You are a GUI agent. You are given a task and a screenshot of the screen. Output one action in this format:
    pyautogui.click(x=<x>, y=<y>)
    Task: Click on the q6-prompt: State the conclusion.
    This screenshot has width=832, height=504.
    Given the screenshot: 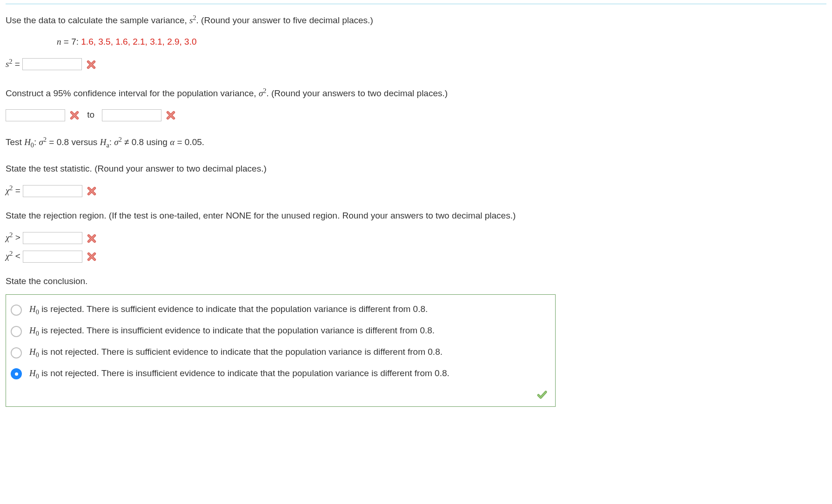 What is the action you would take?
    pyautogui.click(x=416, y=281)
    